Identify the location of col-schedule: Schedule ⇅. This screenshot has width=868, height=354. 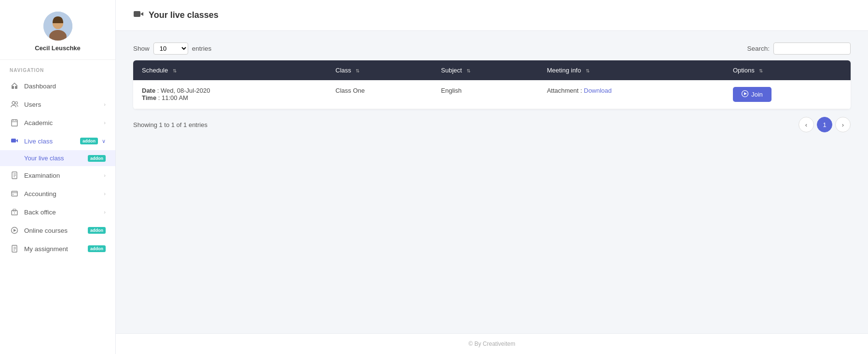
(230, 71).